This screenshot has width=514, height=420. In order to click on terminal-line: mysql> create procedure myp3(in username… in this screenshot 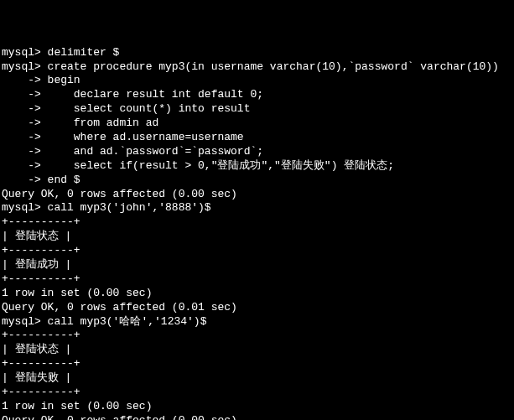, I will do `click(257, 67)`.